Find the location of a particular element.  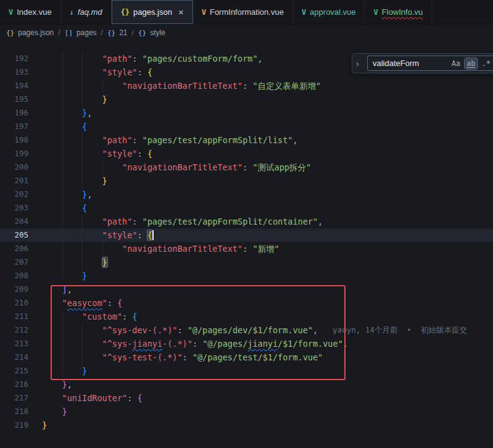

code-token: easycom is located at coordinates (85, 303).